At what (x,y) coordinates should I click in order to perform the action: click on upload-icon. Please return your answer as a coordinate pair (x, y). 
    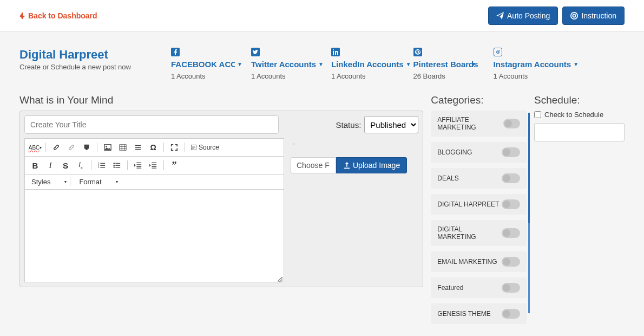
    Looking at the image, I should click on (347, 165).